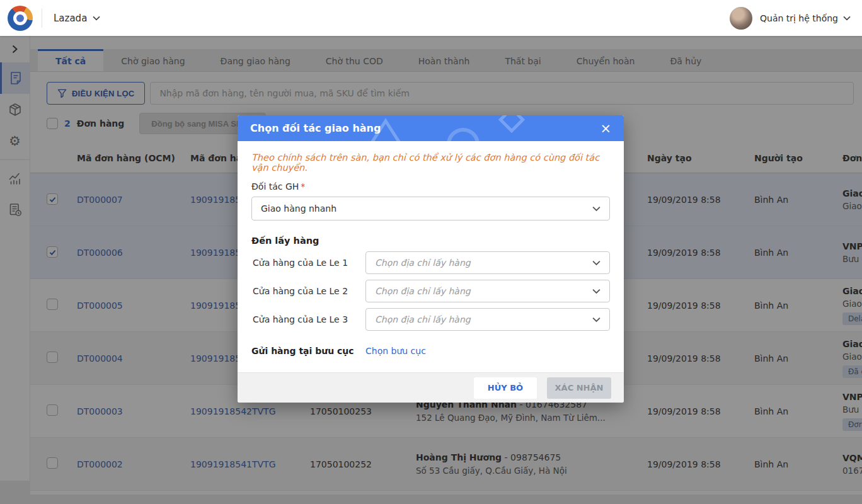 This screenshot has width=862, height=504. What do you see at coordinates (805, 18) in the screenshot?
I see `user-menu: Quản trị hệ thống` at bounding box center [805, 18].